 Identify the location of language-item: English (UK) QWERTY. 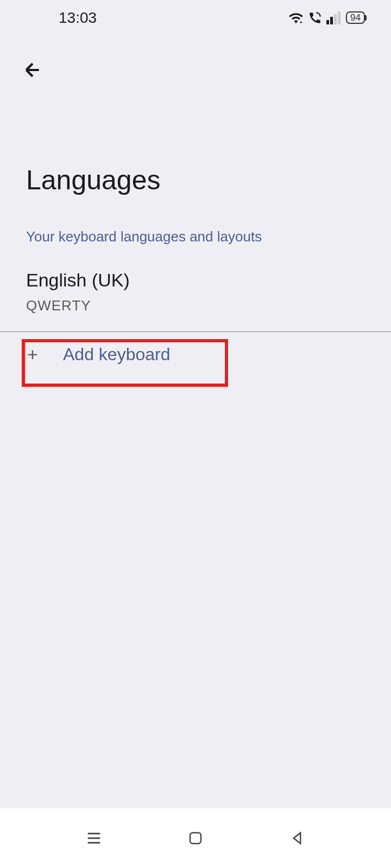
(195, 296).